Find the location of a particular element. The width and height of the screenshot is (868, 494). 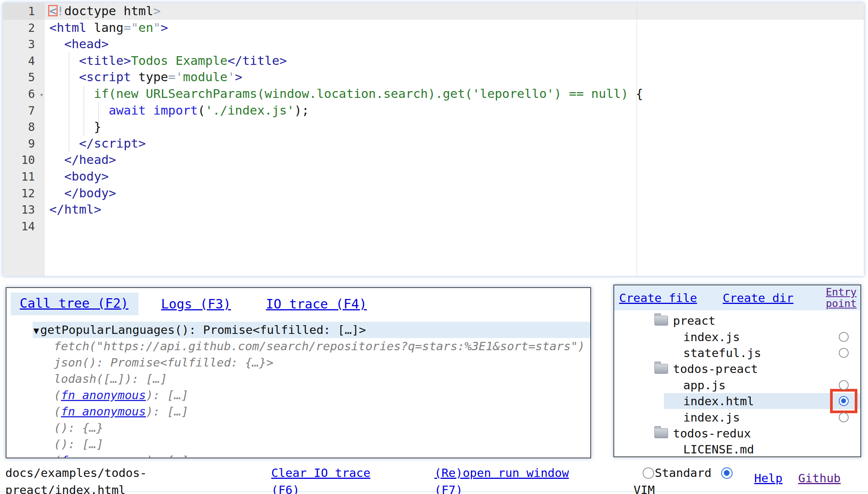

code-token: > is located at coordinates (157, 11).